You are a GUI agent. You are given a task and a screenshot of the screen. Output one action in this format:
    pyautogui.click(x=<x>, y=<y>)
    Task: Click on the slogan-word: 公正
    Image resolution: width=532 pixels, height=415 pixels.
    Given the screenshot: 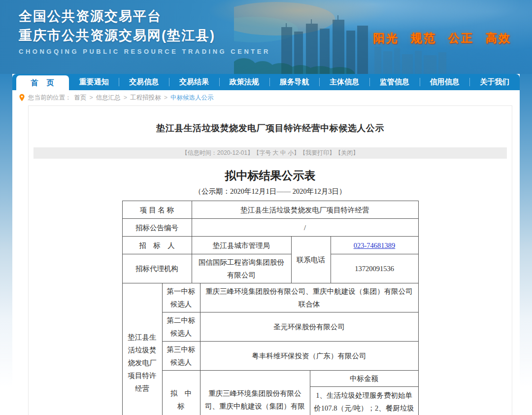 What is the action you would take?
    pyautogui.click(x=461, y=38)
    